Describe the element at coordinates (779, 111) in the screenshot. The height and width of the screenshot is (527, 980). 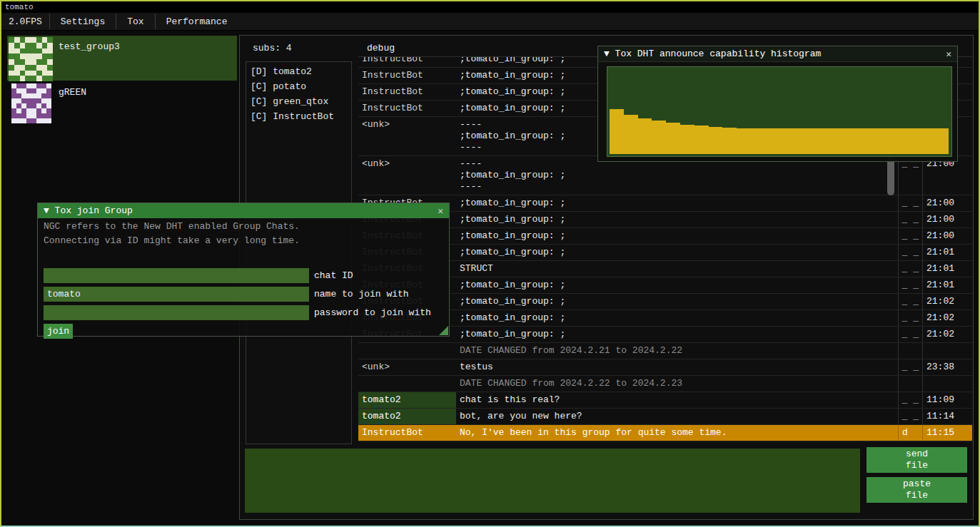
I see `histogram-plot` at that location.